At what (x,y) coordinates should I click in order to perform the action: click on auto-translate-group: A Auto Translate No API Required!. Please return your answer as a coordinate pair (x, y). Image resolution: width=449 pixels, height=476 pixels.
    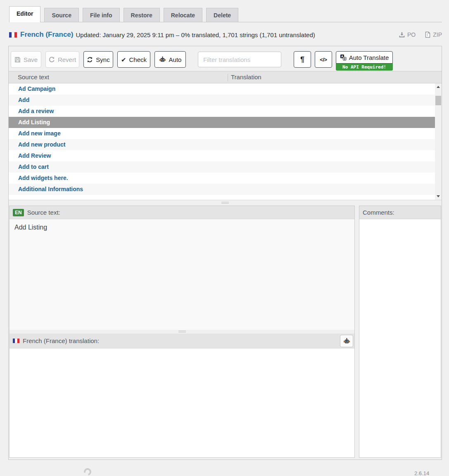
    Looking at the image, I should click on (364, 61).